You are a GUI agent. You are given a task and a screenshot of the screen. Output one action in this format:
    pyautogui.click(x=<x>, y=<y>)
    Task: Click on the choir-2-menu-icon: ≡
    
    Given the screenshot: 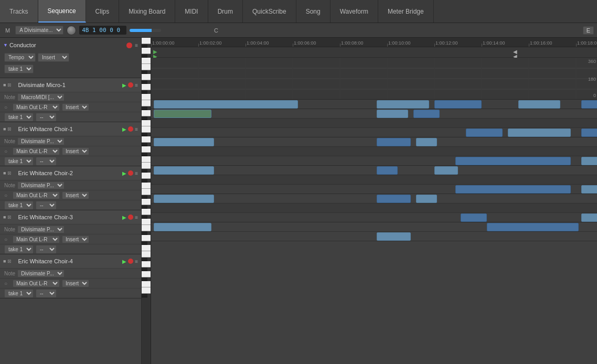 What is the action you would take?
    pyautogui.click(x=136, y=173)
    